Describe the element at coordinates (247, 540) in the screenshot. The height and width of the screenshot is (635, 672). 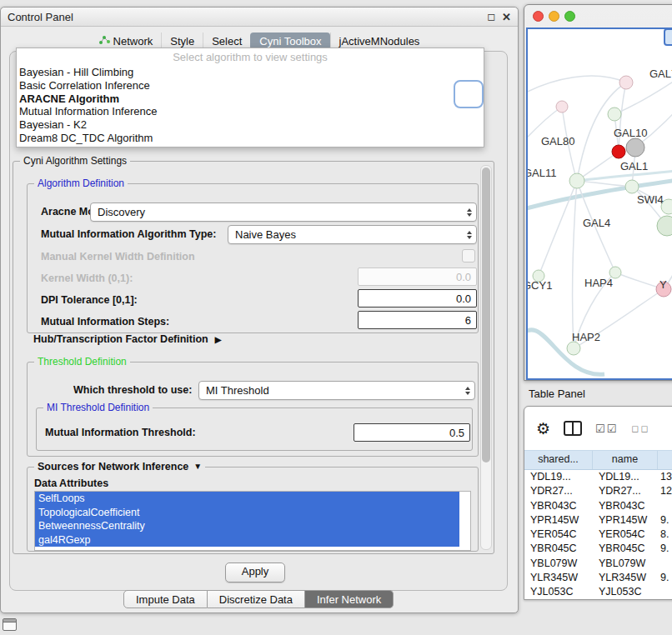
I see `attr-list-item: gal4RGexp` at that location.